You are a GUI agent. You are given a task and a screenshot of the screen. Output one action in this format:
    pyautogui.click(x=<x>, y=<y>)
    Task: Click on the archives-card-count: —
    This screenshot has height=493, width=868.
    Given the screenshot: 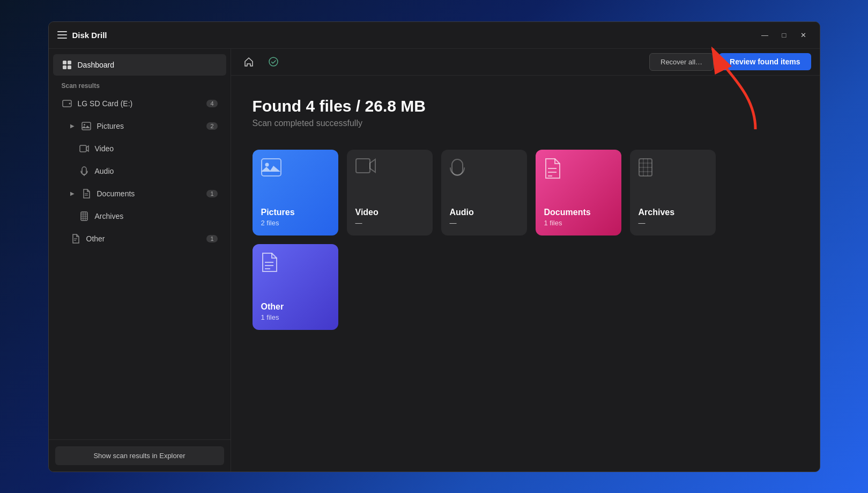 What is the action you would take?
    pyautogui.click(x=642, y=223)
    